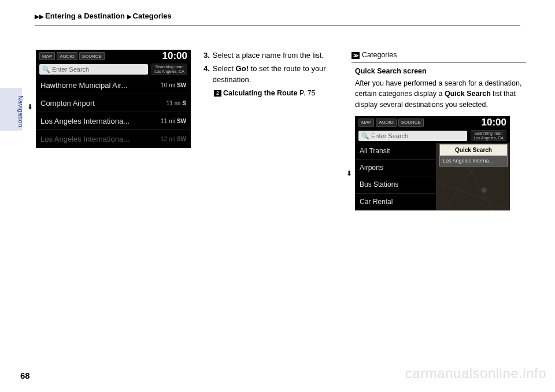  Describe the element at coordinates (130, 16) in the screenshot. I see `tri-icon-2: ▶` at that location.